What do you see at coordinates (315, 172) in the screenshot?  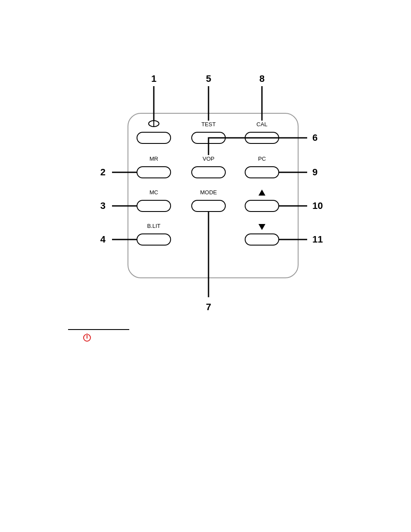 I see `callout-9: 9` at bounding box center [315, 172].